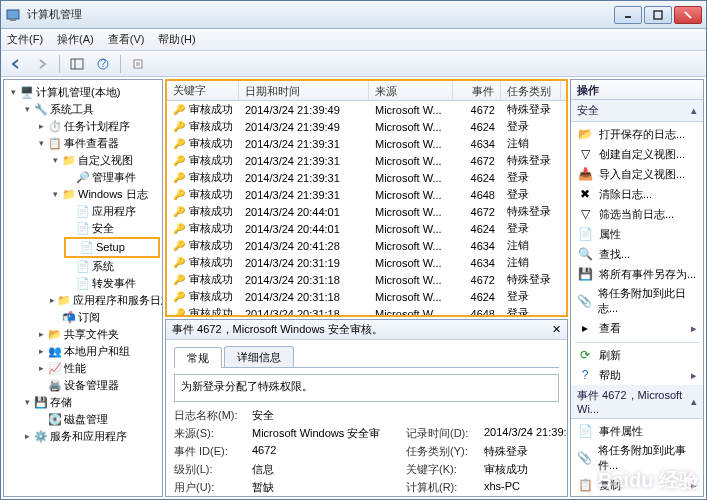  What do you see at coordinates (637, 194) in the screenshot?
I see `action-item: ✖清除日志...` at bounding box center [637, 194].